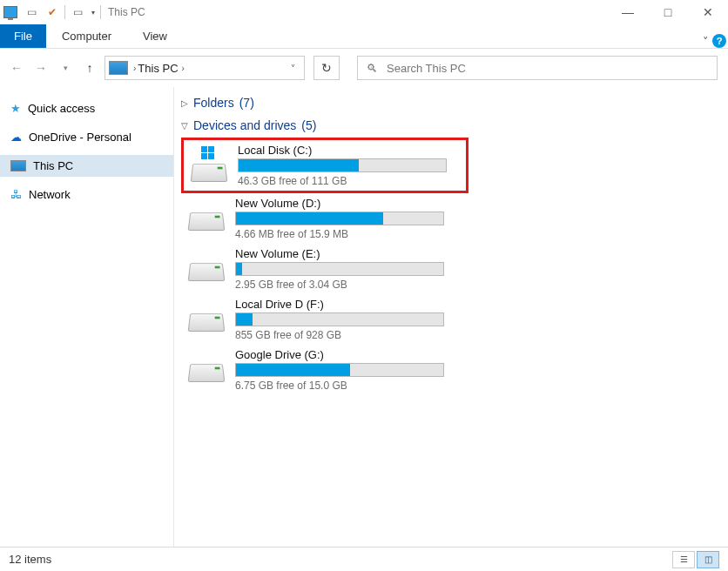 Image resolution: width=728 pixels, height=571 pixels. Describe the element at coordinates (537, 68) in the screenshot. I see `search-input: 🔍︎ Search This PC` at that location.